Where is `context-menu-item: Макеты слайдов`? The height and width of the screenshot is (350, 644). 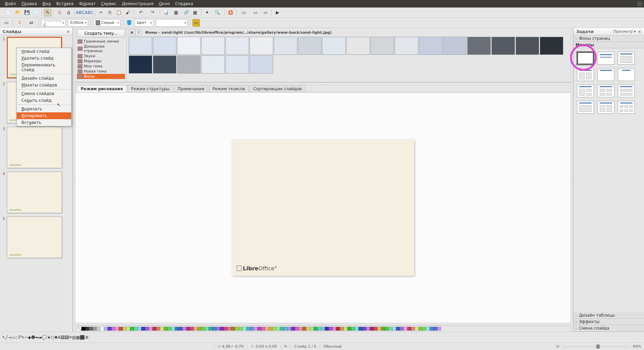 context-menu-item: Макеты слайдов is located at coordinates (44, 85).